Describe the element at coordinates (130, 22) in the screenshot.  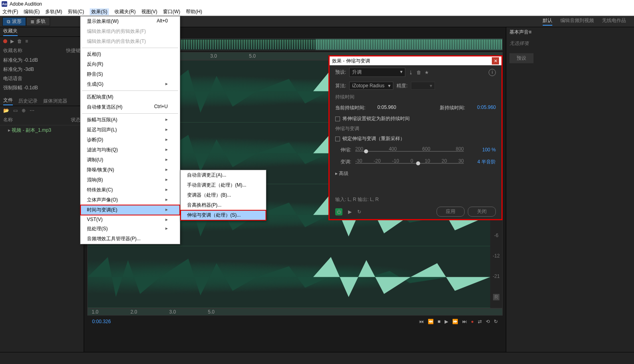
I see `menu-item: 显示效果组(W)Alt+0` at that location.